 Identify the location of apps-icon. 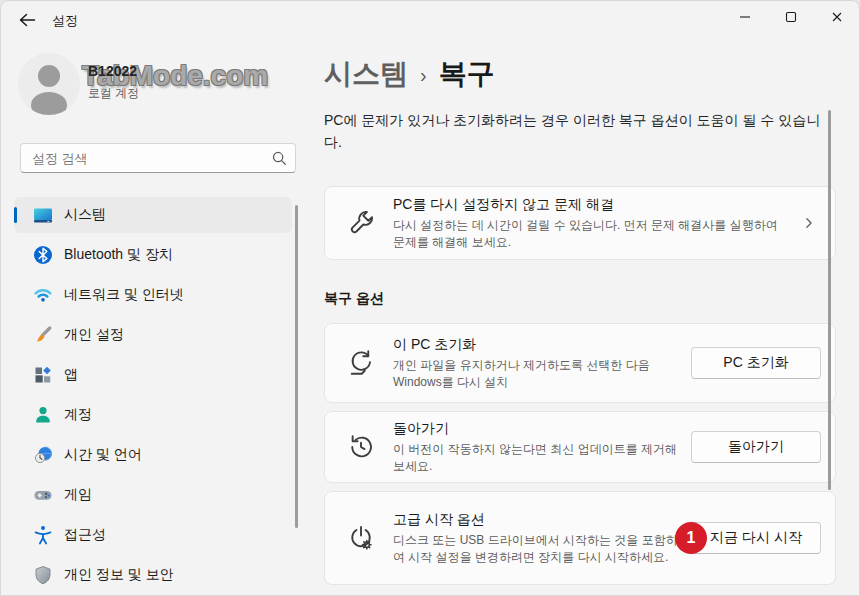
(43, 375).